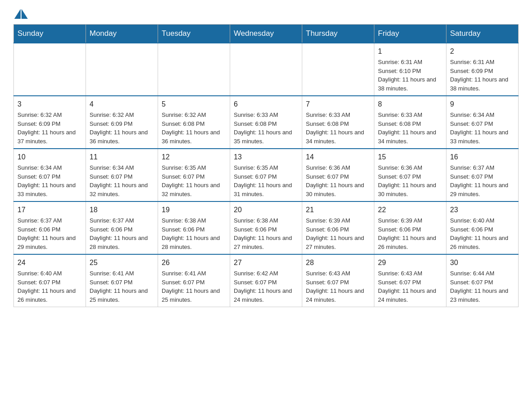 The height and width of the screenshot is (411, 532). Describe the element at coordinates (410, 181) in the screenshot. I see `cell-sun-info: Sunrise: 6:36 AMSunset: 6:07 PMDaylight:…` at that location.